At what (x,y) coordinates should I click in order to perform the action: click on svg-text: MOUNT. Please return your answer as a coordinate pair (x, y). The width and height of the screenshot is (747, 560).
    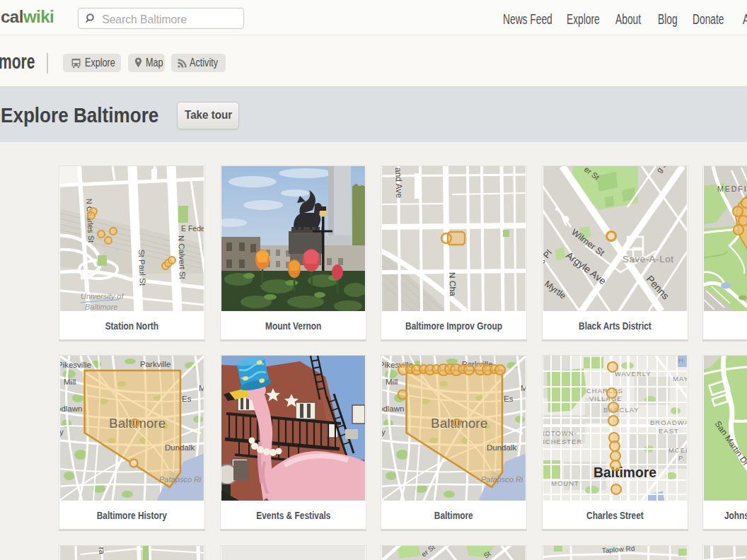
    Looking at the image, I should click on (565, 484).